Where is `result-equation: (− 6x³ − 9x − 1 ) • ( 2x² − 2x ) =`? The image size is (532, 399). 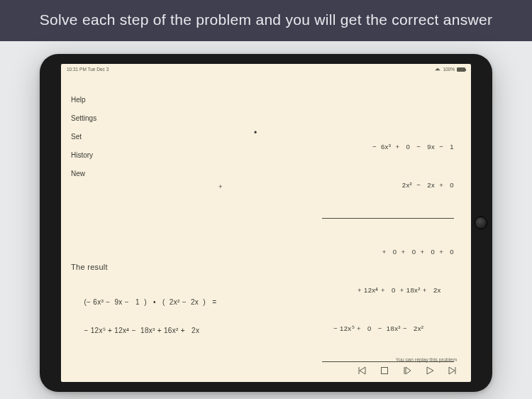
result-equation: (− 6x³ − 9x − 1 ) • ( 2x² − 2x ) = is located at coordinates (150, 302).